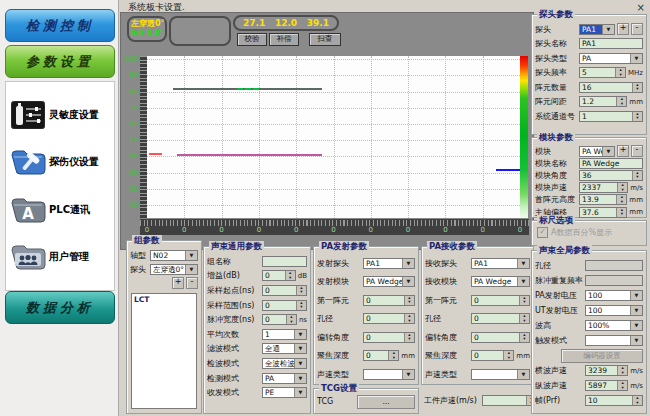  I want to click on rx-first-element: 0▴▾, so click(500, 300).